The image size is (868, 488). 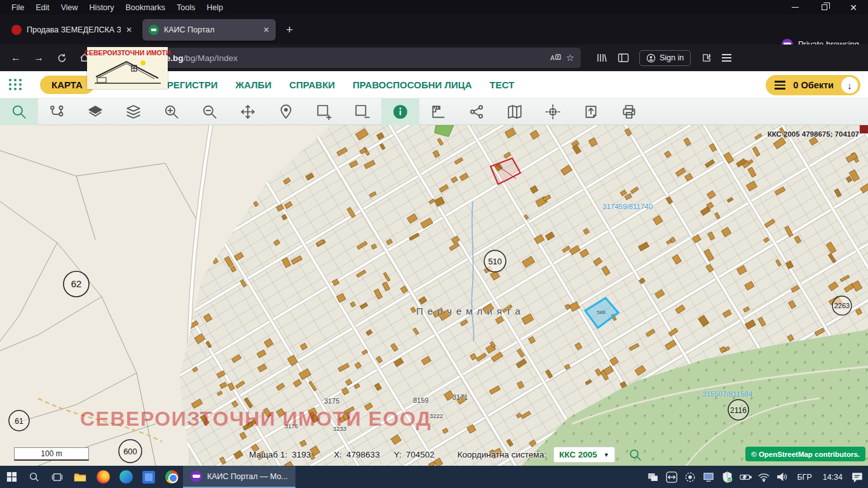 I want to click on map-corner-control, so click(x=864, y=130).